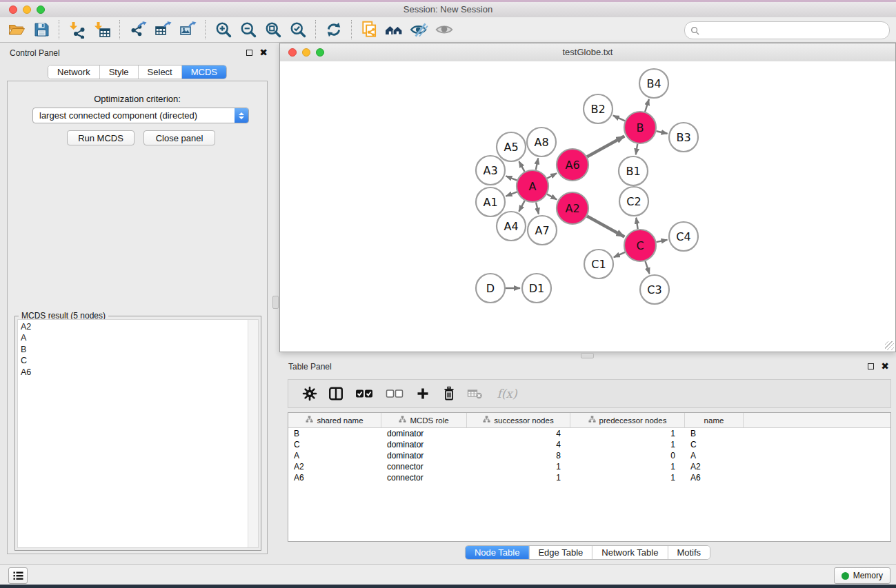 This screenshot has width=896, height=588. What do you see at coordinates (424, 420) in the screenshot?
I see `column-header-MCDS-role: MCDS role` at bounding box center [424, 420].